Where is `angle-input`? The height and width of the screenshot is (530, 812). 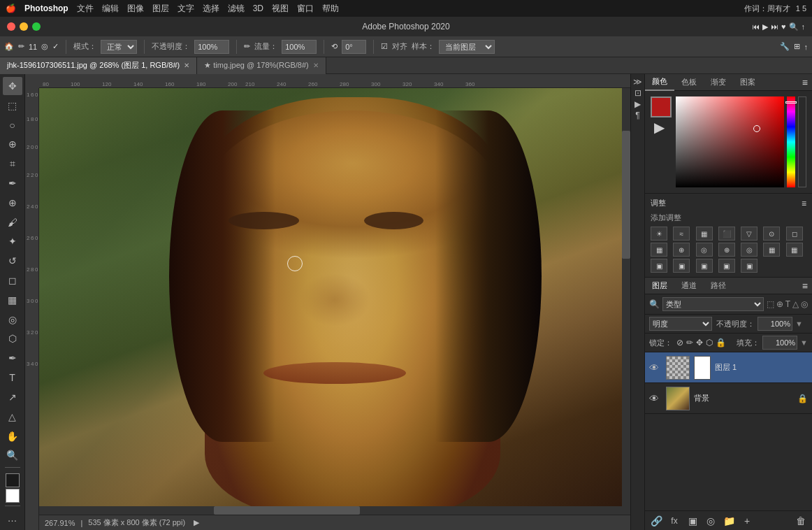 angle-input is located at coordinates (354, 47).